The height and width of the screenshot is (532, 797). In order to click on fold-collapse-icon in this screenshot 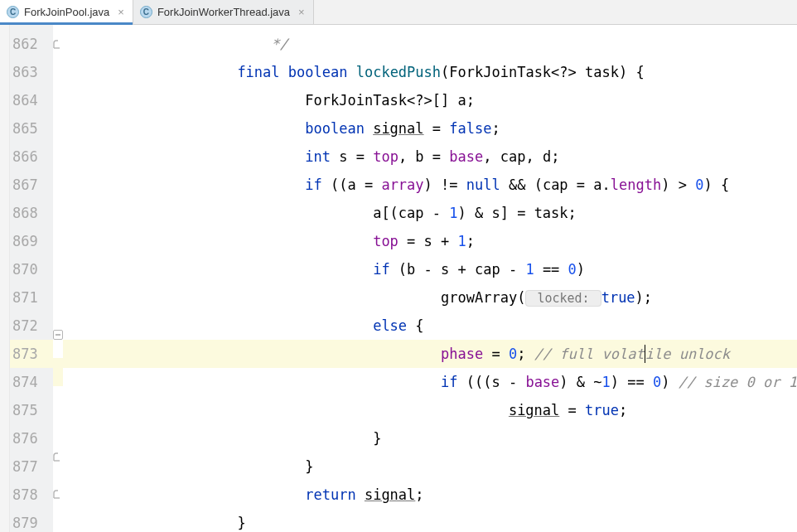, I will do `click(58, 335)`.